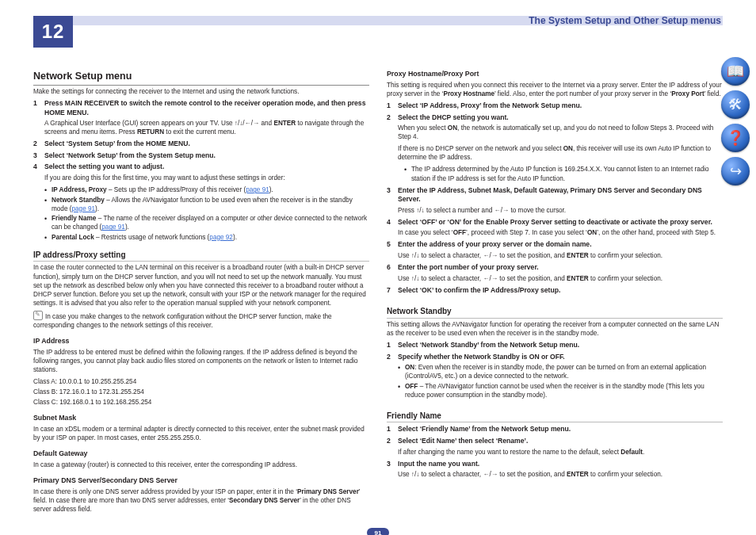 The width and height of the screenshot is (756, 535). What do you see at coordinates (53, 32) in the screenshot?
I see `chapter-badge: 12` at bounding box center [53, 32].